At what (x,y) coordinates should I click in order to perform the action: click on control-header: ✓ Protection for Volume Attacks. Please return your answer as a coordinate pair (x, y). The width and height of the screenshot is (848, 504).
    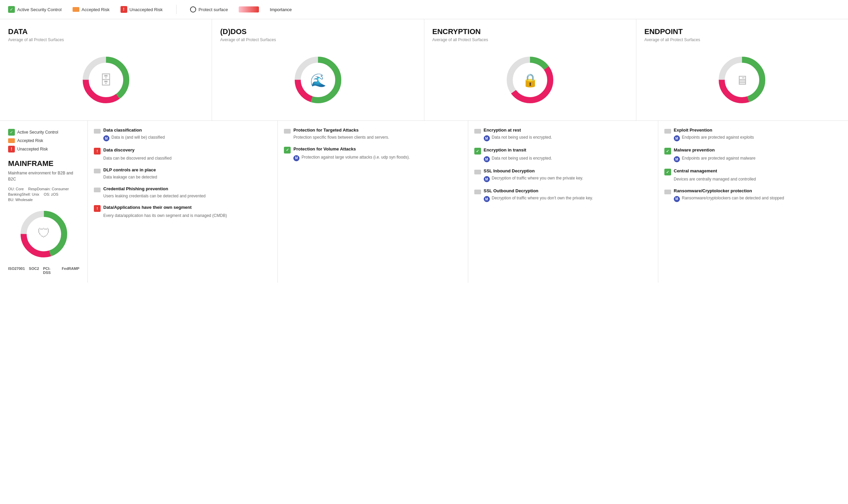
    Looking at the image, I should click on (373, 150).